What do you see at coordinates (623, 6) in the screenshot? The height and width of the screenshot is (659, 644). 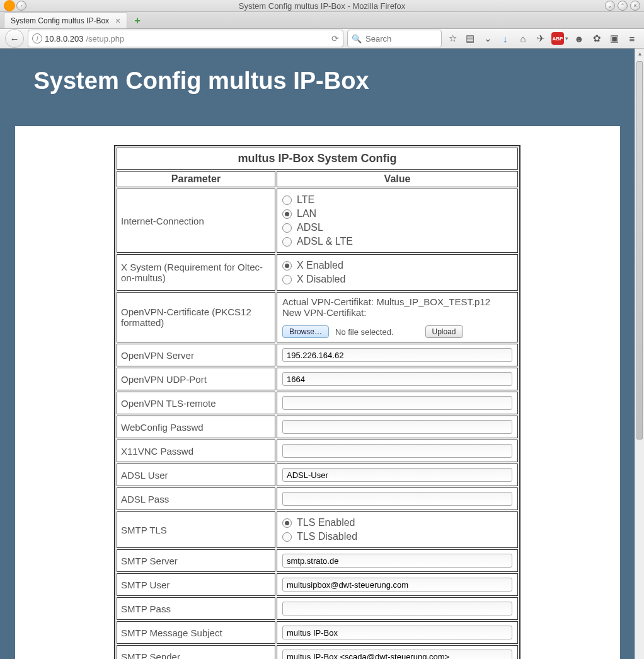 I see `maximize-button: ⌃` at bounding box center [623, 6].